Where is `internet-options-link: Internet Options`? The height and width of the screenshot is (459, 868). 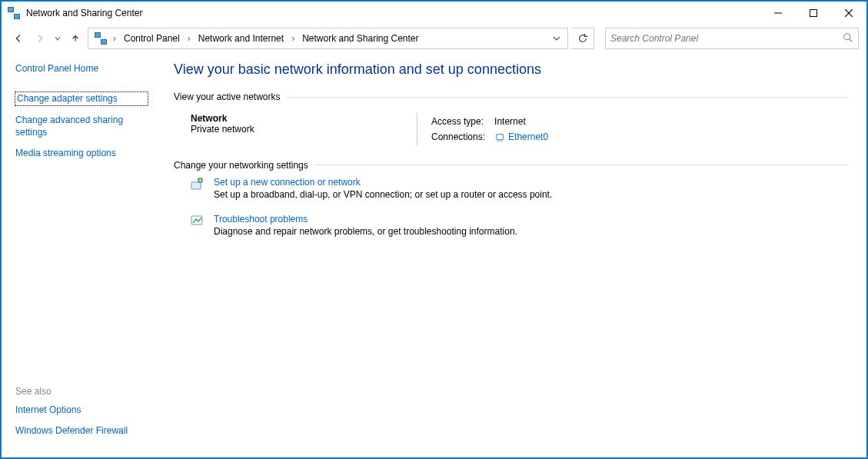
internet-options-link: Internet Options is located at coordinates (81, 411).